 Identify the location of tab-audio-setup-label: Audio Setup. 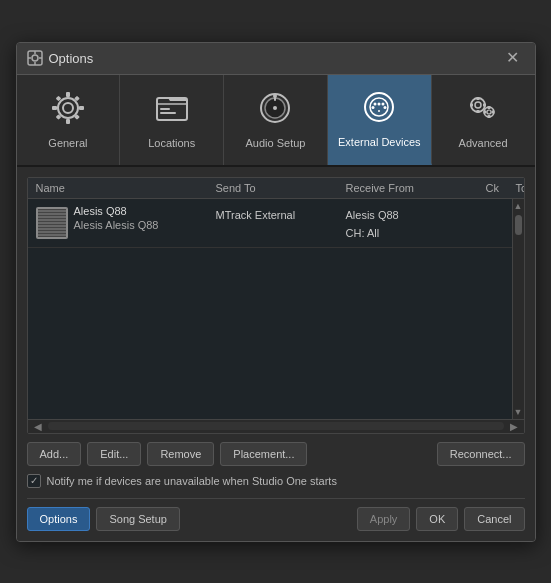
(276, 143).